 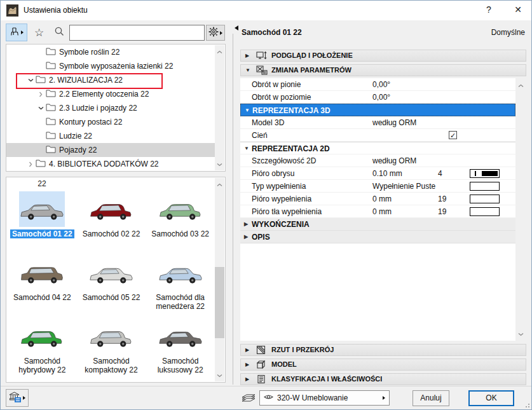 What do you see at coordinates (236, 28) in the screenshot?
I see `collapse-panel-arrow-icon` at bounding box center [236, 28].